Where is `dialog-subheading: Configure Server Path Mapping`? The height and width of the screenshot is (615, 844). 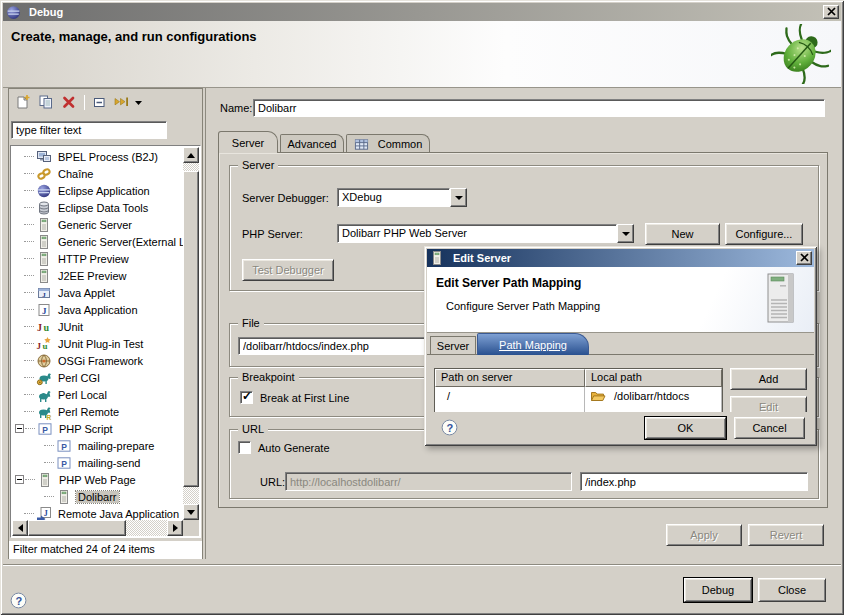
dialog-subheading: Configure Server Path Mapping is located at coordinates (523, 306).